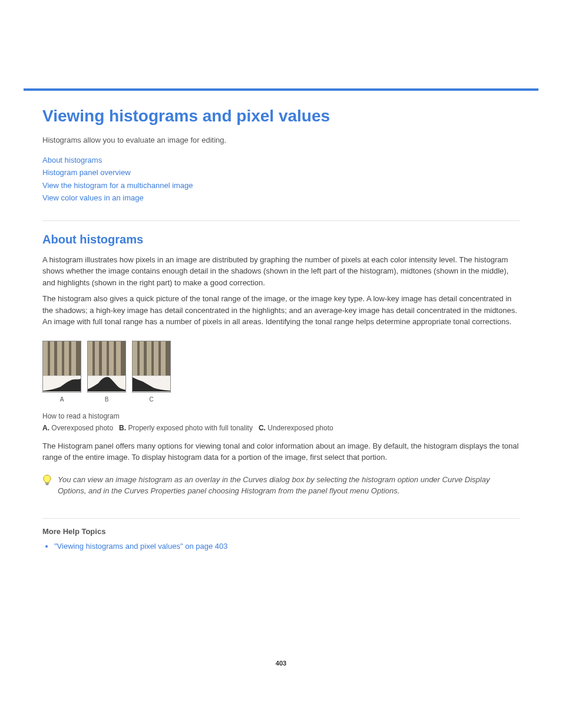 The width and height of the screenshot is (562, 728). What do you see at coordinates (82, 428) in the screenshot?
I see `figure-item-a-text: Overexposed photo` at bounding box center [82, 428].